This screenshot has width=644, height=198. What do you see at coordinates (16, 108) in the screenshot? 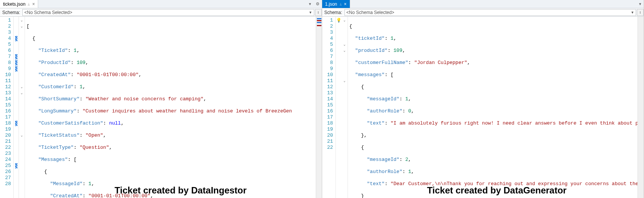
I see `marker-gutter` at bounding box center [16, 108].